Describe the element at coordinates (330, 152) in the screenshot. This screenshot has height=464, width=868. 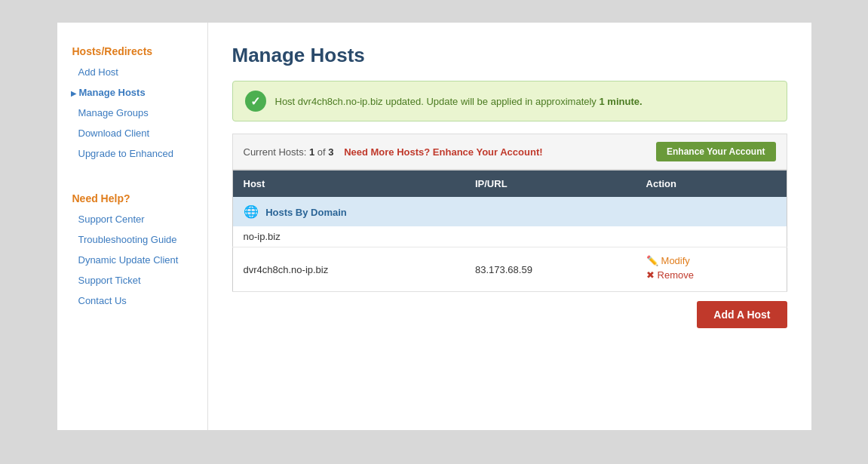
I see `total-hosts: 3` at that location.